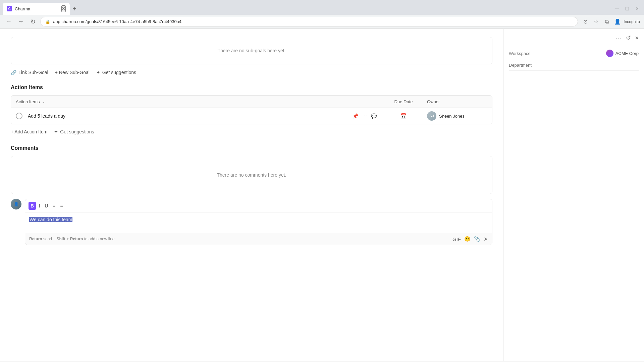 The width and height of the screenshot is (644, 362). I want to click on comments-empty-text: There are no comments here yet., so click(252, 175).